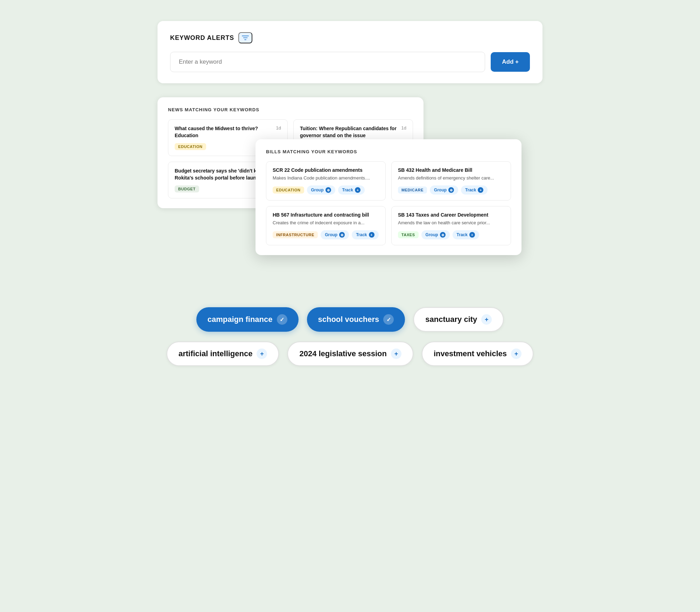 Image resolution: width=700 pixels, height=612 pixels. I want to click on filter-button, so click(245, 38).